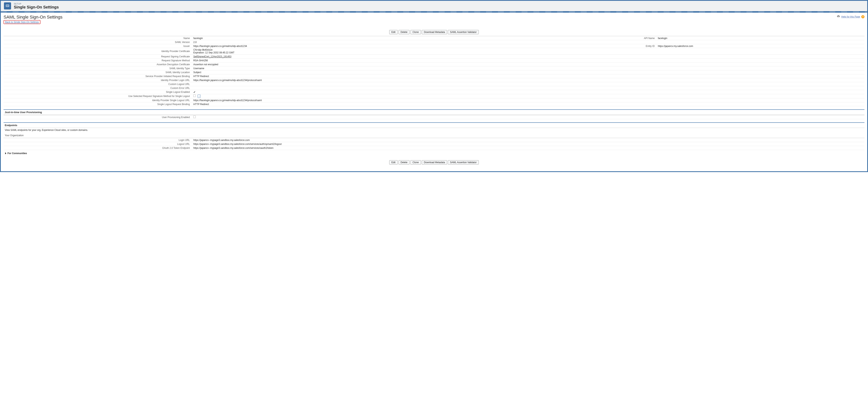 This screenshot has height=418, width=868. What do you see at coordinates (529, 144) in the screenshot?
I see `logout-url-value: https://japancv--mypage3.sandbox.my.sale…` at bounding box center [529, 144].